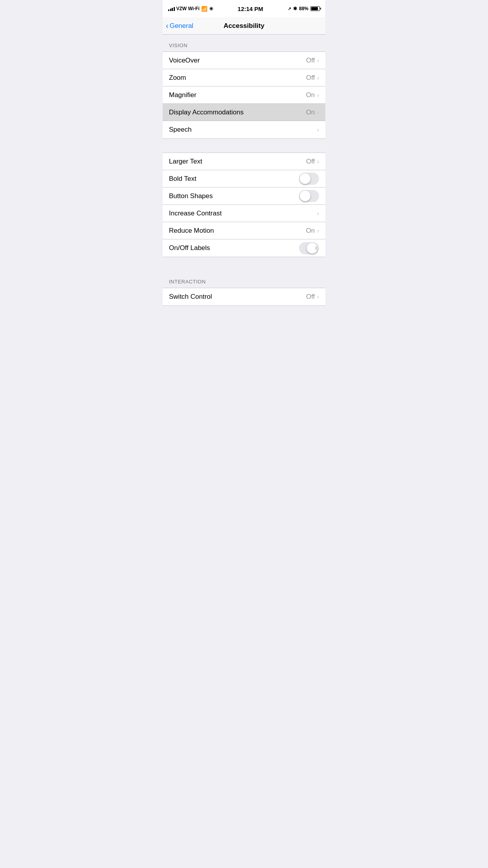 This screenshot has width=488, height=868. What do you see at coordinates (191, 297) in the screenshot?
I see `switch-control-label: Switch Control` at bounding box center [191, 297].